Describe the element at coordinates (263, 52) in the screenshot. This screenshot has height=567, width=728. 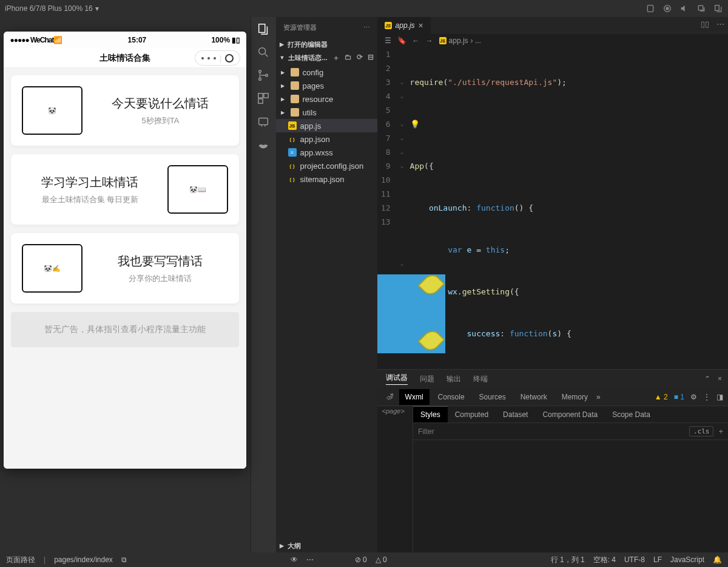
I see `search-icon` at that location.